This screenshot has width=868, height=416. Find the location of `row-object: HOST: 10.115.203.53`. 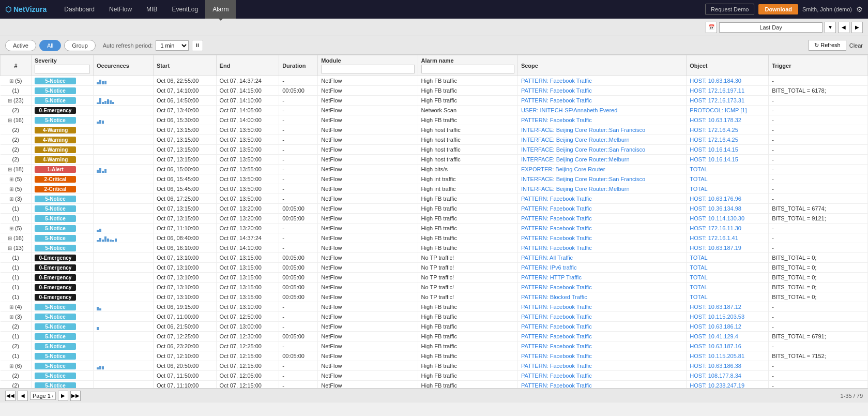

row-object: HOST: 10.115.203.53 is located at coordinates (728, 317).